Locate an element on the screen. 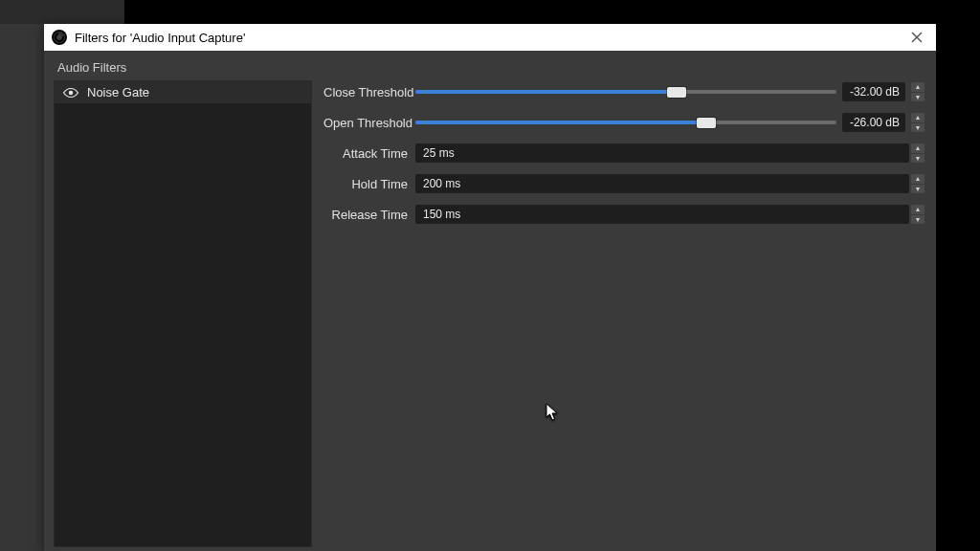  eye-icon is located at coordinates (71, 93).